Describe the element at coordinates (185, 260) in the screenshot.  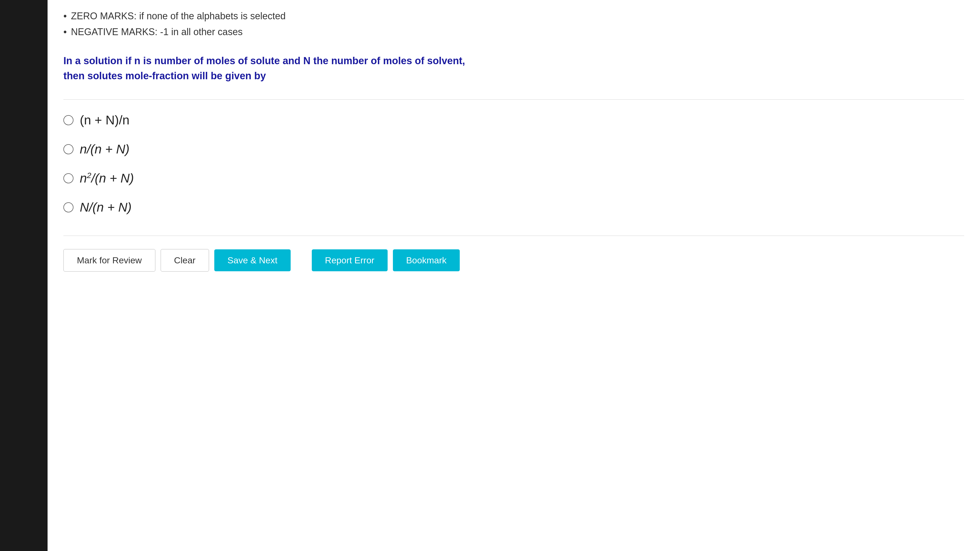
I see `clear-button: Clear` at that location.